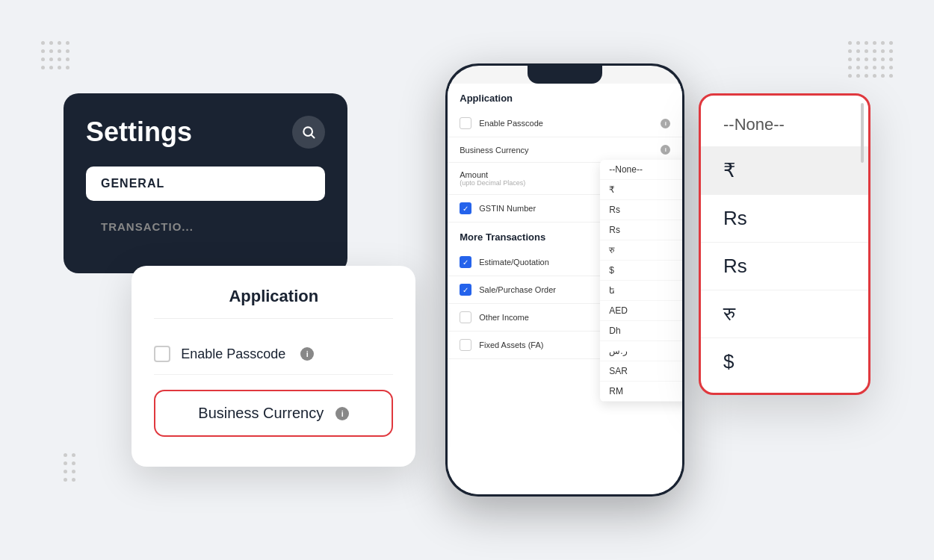  What do you see at coordinates (261, 414) in the screenshot?
I see `business-currency-label: Business Currency` at bounding box center [261, 414].